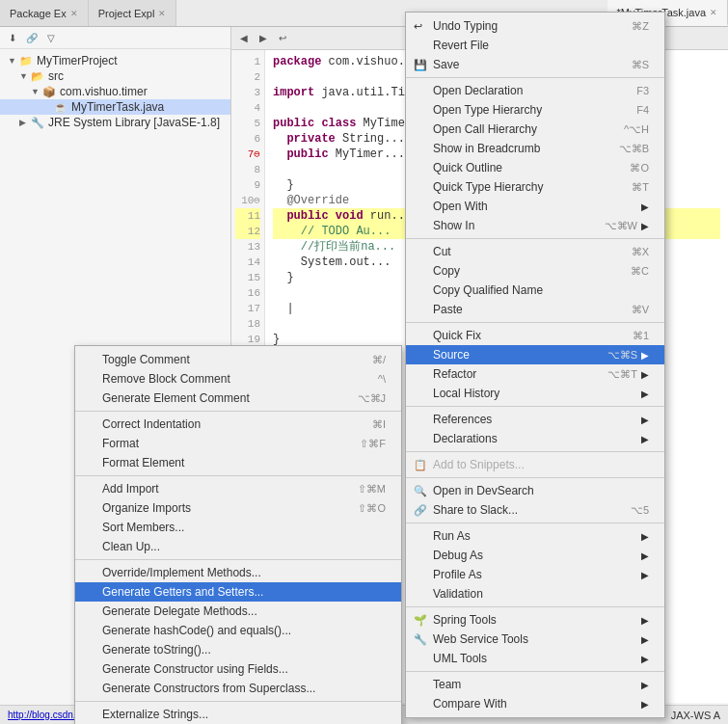 This screenshot has height=724, width=728. What do you see at coordinates (116, 76) in the screenshot?
I see `tree-item-src: ▼ 📂 src` at bounding box center [116, 76].